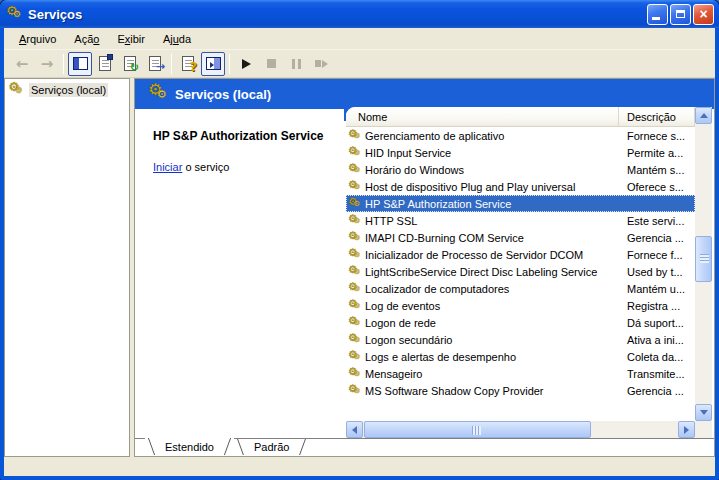  I want to click on forward-button: →, so click(47, 64).